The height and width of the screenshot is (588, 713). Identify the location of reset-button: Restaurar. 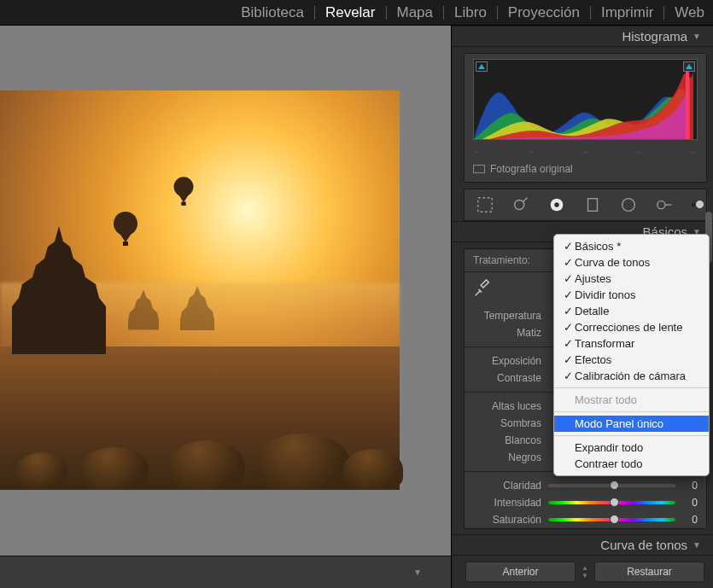
(649, 572).